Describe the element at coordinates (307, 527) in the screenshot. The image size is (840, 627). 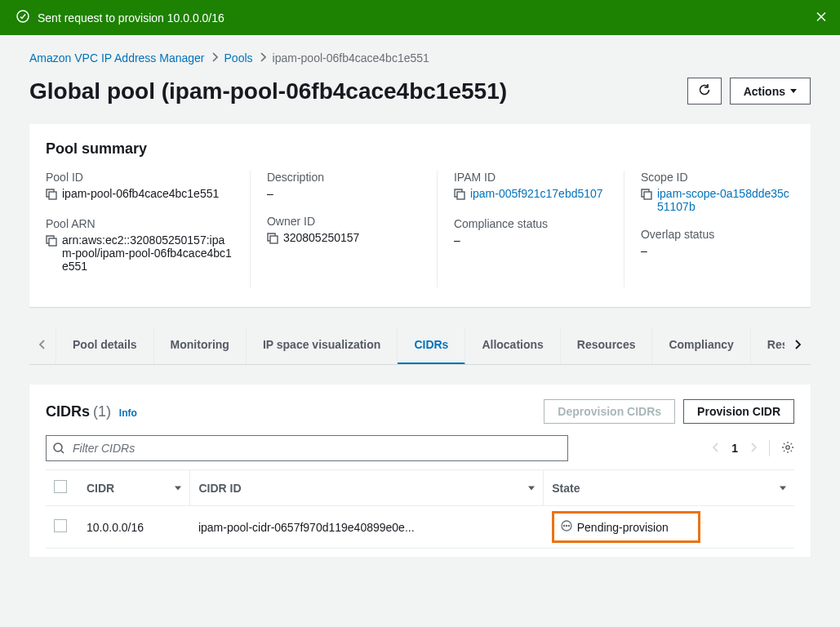
I see `cell-cidr-id: ipam-pool-cidr-0657f970d119e40899e0e...` at that location.